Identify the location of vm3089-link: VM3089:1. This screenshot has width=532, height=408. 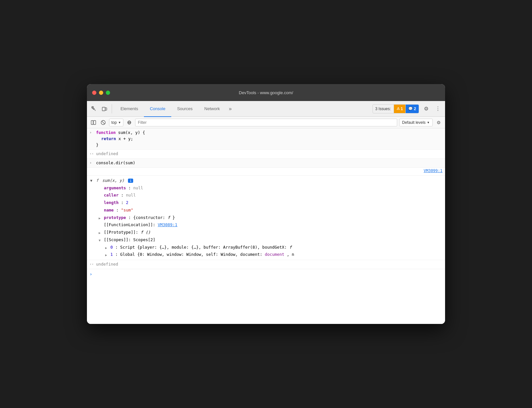
(168, 225).